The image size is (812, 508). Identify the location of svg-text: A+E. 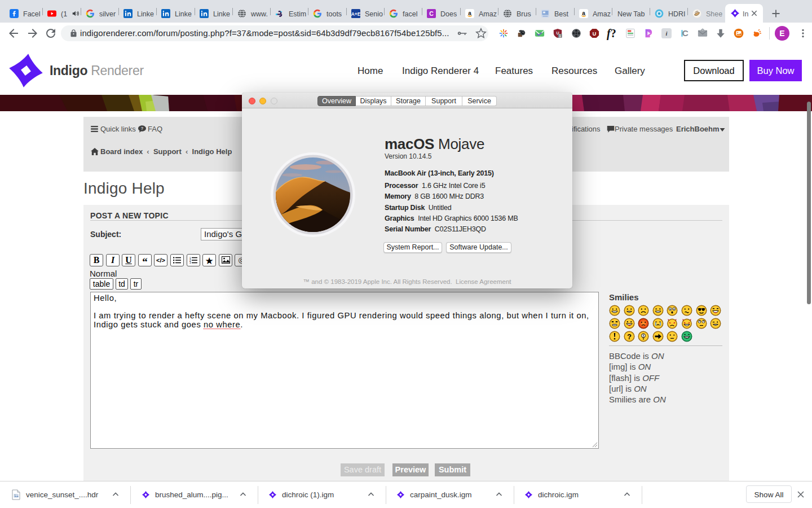
(356, 14).